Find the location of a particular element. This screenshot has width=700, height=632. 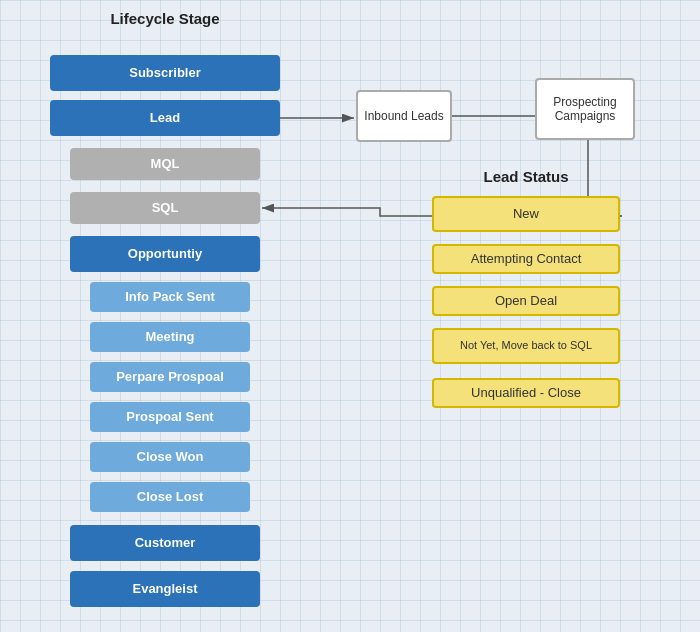

prepare-proposal-box: Perpare Prospoal is located at coordinates (170, 377).